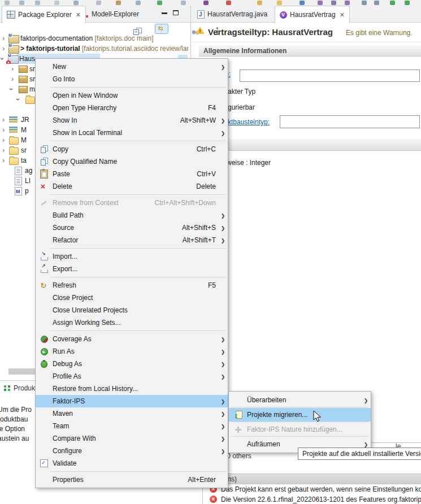  I want to click on menu-item-accelerator: Ctrl+V, so click(208, 174).